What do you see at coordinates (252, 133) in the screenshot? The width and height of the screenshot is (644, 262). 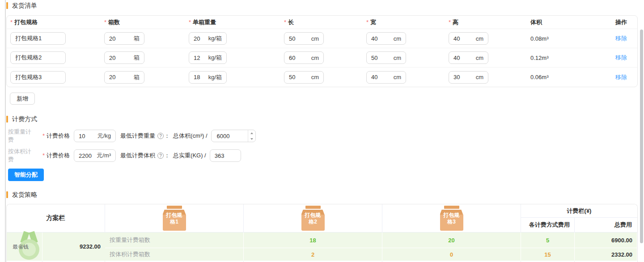 I see `stepper-up-icon` at bounding box center [252, 133].